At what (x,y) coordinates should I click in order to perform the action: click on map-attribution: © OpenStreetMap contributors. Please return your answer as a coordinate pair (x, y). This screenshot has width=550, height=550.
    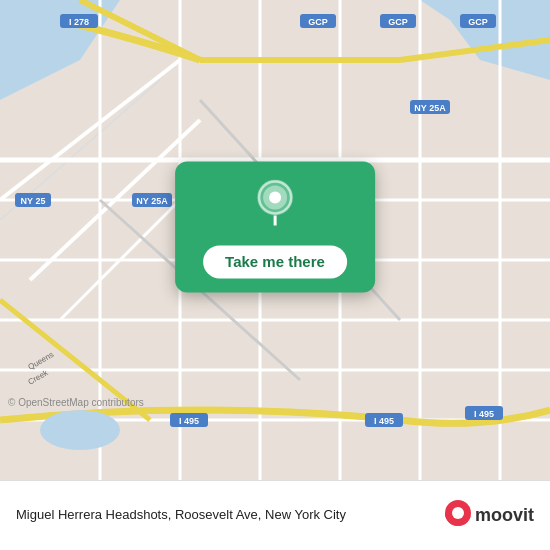
    Looking at the image, I should click on (76, 402).